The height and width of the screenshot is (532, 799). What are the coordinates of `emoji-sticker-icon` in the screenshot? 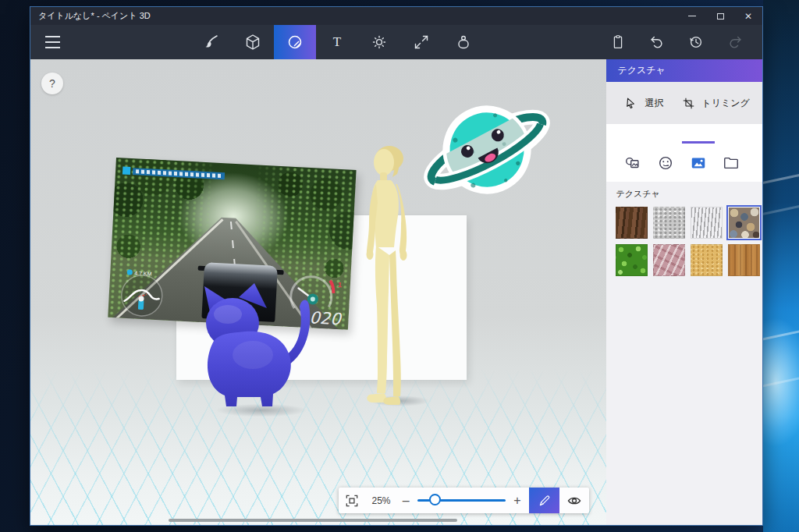 It's located at (666, 163).